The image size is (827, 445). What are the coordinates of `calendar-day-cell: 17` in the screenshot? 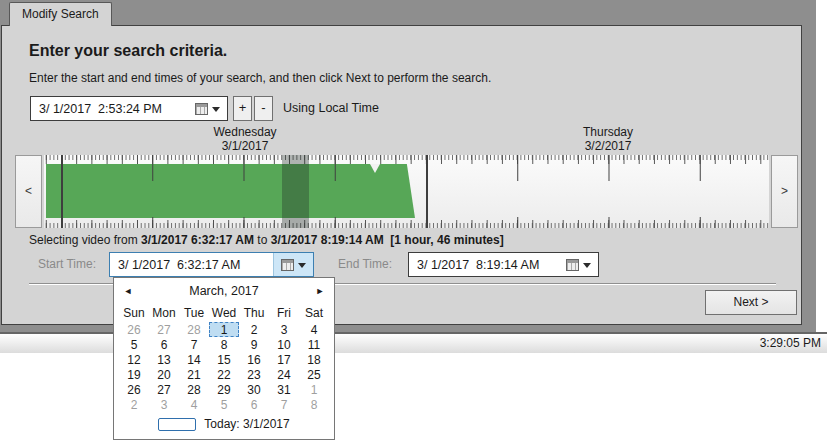 It's located at (284, 360).